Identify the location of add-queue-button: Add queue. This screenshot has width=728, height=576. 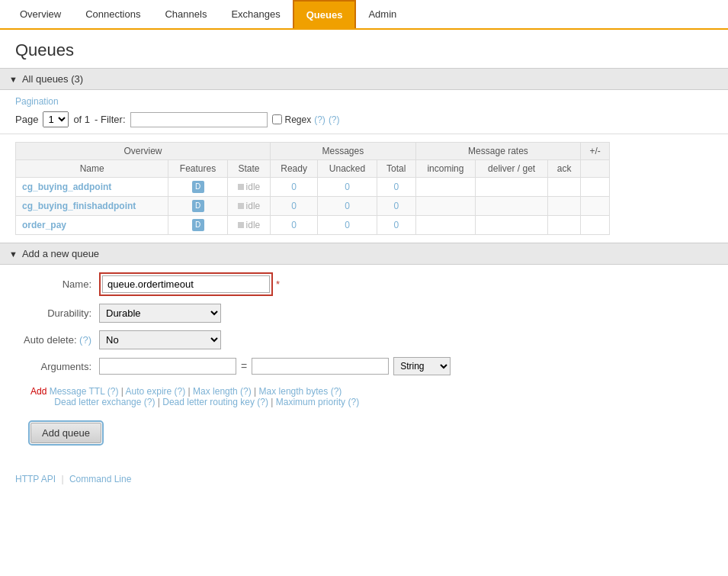
(66, 433).